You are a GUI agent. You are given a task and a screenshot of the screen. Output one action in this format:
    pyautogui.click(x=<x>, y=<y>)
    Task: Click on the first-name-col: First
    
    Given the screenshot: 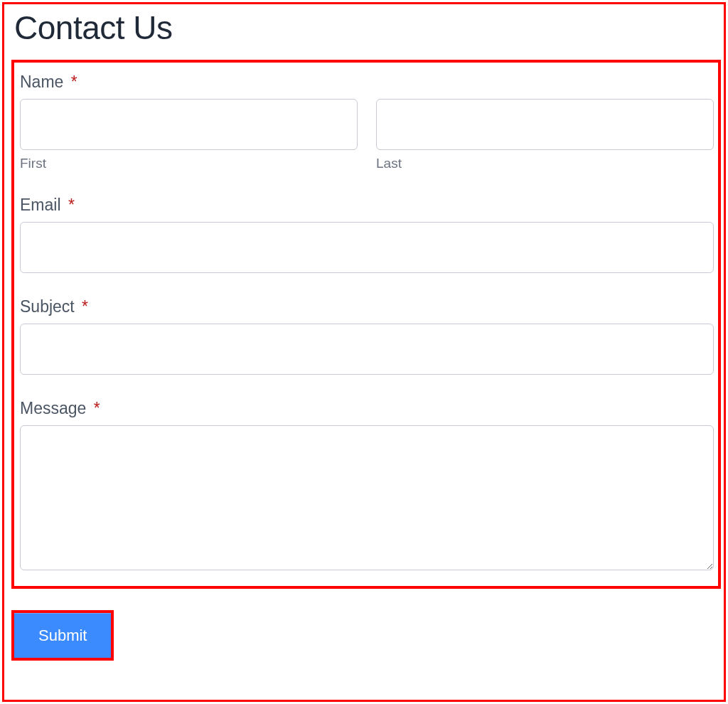 What is the action you would take?
    pyautogui.click(x=189, y=135)
    